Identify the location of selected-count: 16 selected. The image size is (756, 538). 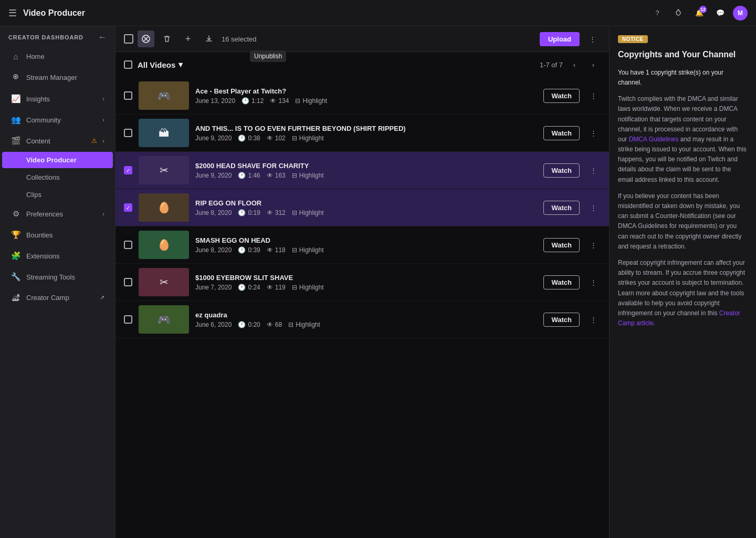
(379, 39).